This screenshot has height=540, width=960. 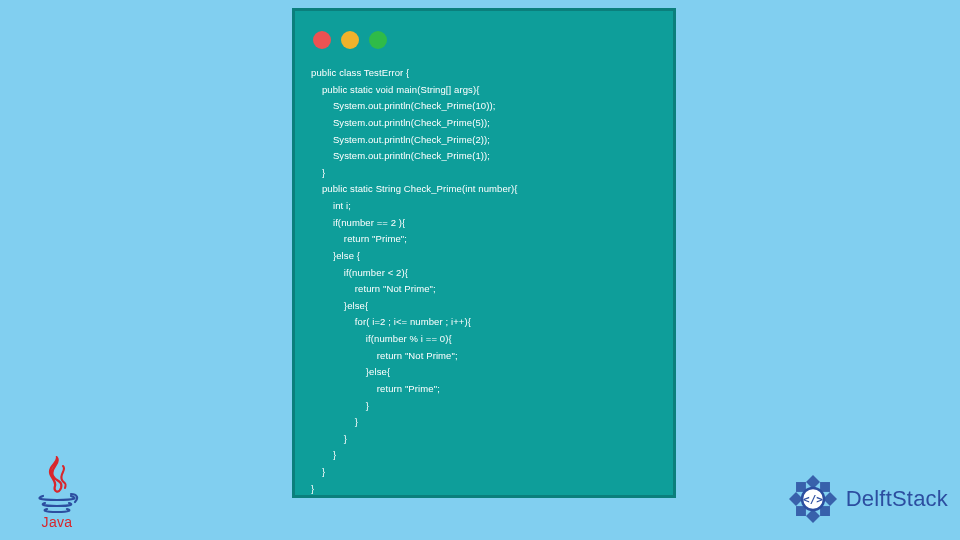 What do you see at coordinates (813, 499) in the screenshot?
I see `delftstack-icon: </>` at bounding box center [813, 499].